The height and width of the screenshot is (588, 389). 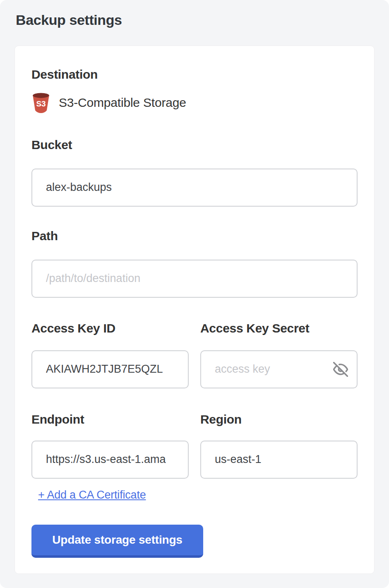 What do you see at coordinates (110, 446) in the screenshot?
I see `endpoint-field: Endpoint` at bounding box center [110, 446].